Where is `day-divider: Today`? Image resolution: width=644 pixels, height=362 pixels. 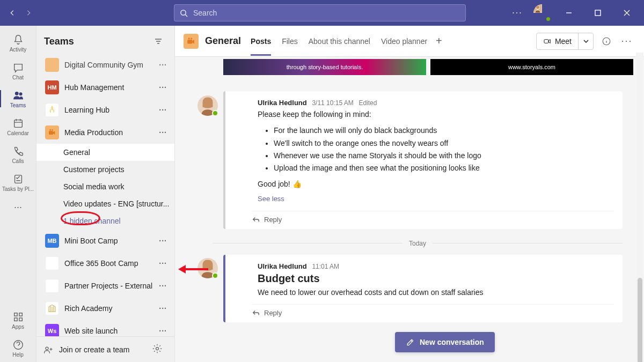
day-divider: Today is located at coordinates (418, 243).